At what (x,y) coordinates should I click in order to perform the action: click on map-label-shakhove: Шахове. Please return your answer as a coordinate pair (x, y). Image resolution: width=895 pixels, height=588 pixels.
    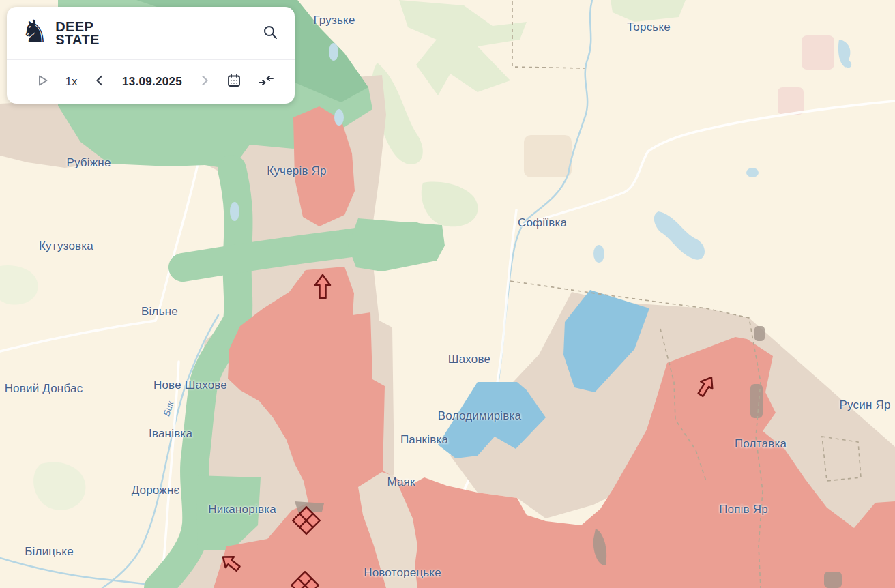
    Looking at the image, I should click on (469, 359).